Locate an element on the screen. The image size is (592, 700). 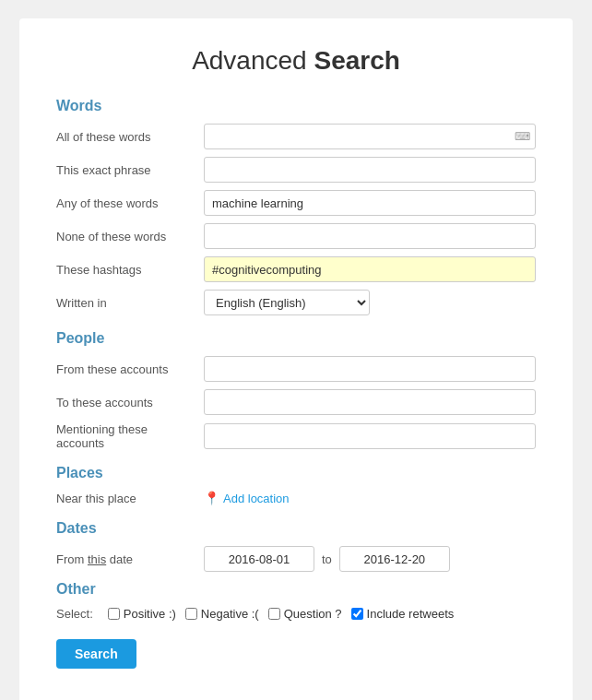
from-date-label: From this date is located at coordinates (130, 559).